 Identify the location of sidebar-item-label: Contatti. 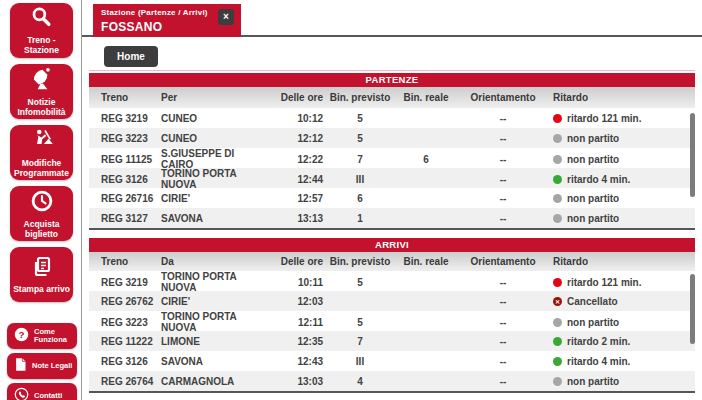
(48, 396).